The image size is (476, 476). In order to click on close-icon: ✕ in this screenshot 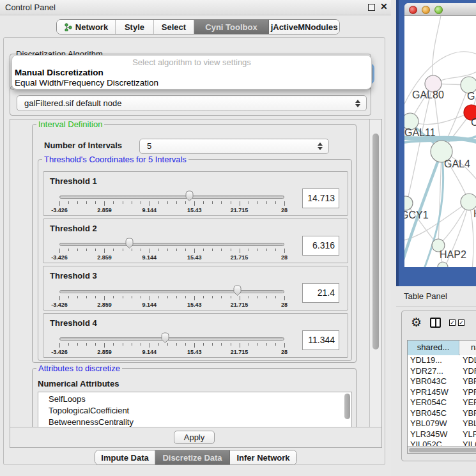, I will do `click(384, 6)`.